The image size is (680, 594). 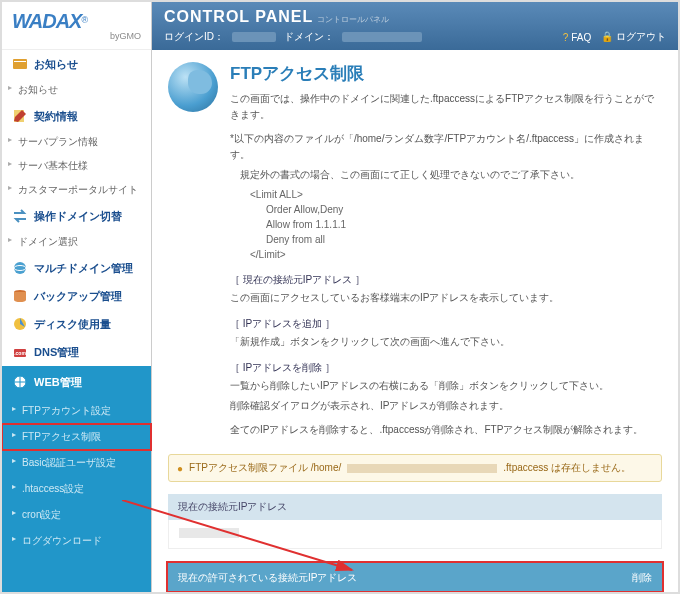 What do you see at coordinates (76, 296) in the screenshot?
I see `nav-section-backup: バックアップ管理` at bounding box center [76, 296].